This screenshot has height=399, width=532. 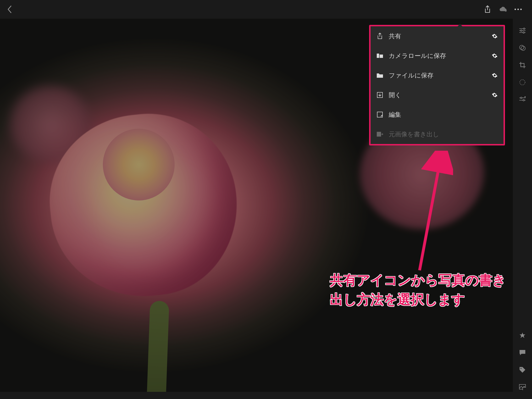 I want to click on comments-button, so click(x=522, y=353).